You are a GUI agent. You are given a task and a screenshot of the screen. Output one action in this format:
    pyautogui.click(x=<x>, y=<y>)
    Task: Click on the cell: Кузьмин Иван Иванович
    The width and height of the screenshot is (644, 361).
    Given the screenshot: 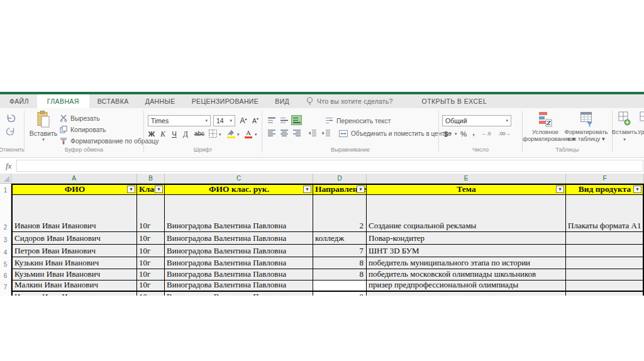 What is the action you would take?
    pyautogui.click(x=74, y=275)
    